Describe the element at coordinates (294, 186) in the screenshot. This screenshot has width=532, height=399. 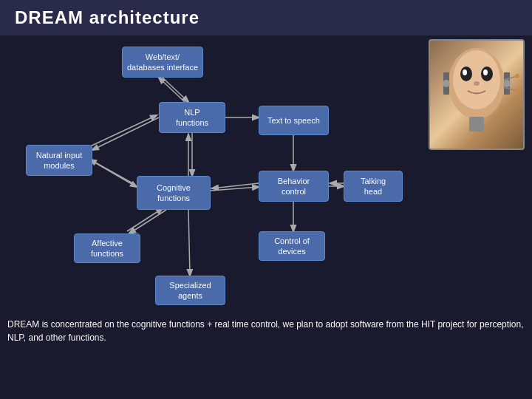
I see `box-behavior-control: Behaviorcontrol` at that location.